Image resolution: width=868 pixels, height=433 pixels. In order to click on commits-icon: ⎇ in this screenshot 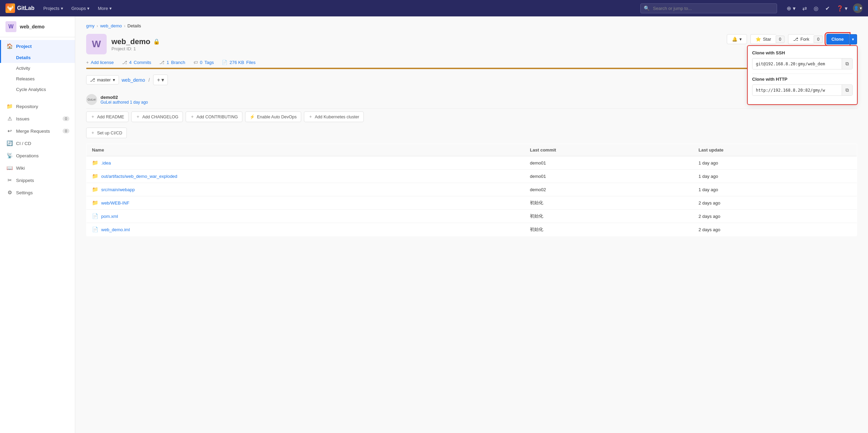, I will do `click(124, 62)`.